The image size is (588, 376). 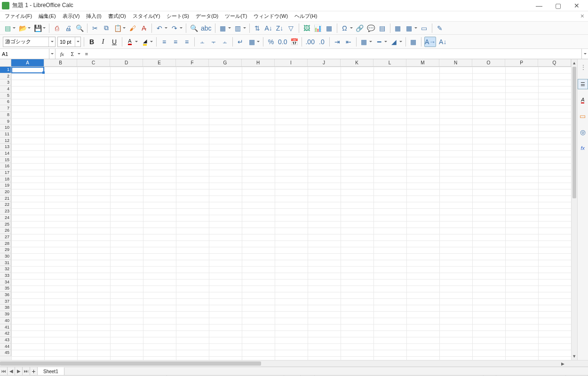 What do you see at coordinates (337, 54) in the screenshot?
I see `formula-input` at bounding box center [337, 54].